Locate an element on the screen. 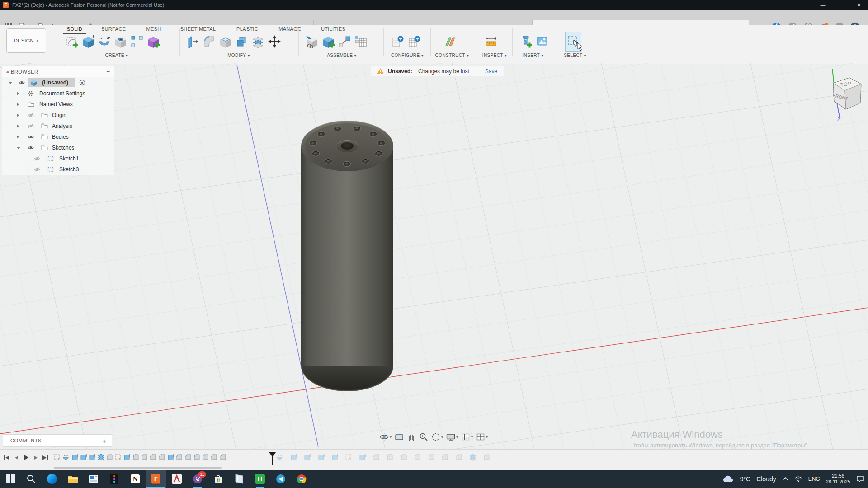  insert-fastener-tool-button is located at coordinates (526, 42).